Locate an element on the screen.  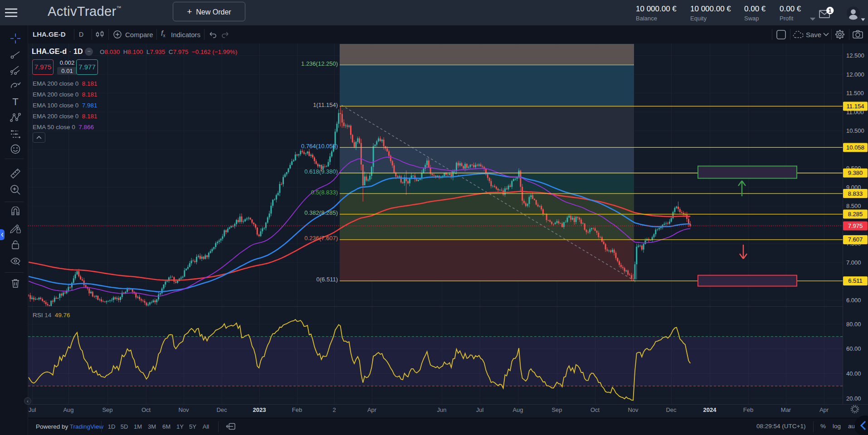
svg-text: 2 is located at coordinates (334, 410).